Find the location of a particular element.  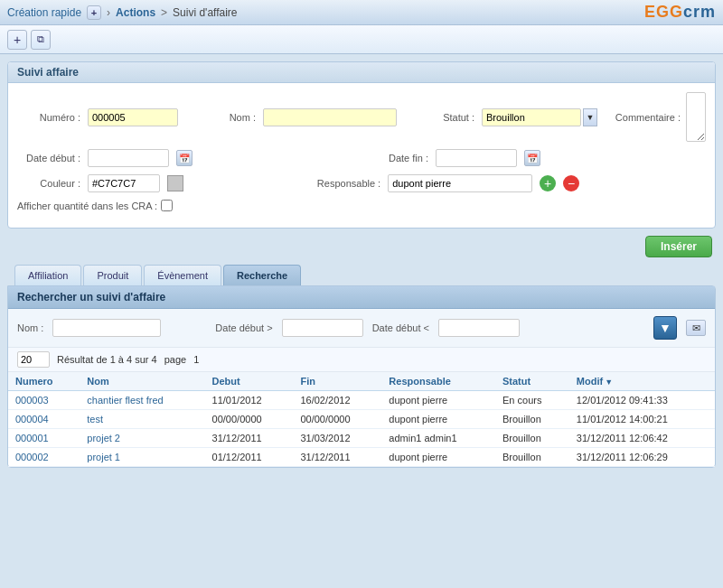

breadcrumb-current: Suivi d'affaire is located at coordinates (204, 13).